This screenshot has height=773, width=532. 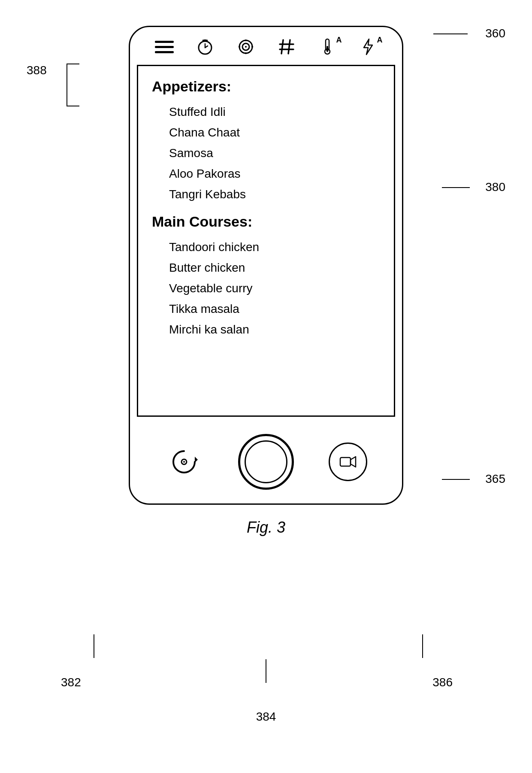 I want to click on thermometer-svg, so click(x=327, y=47).